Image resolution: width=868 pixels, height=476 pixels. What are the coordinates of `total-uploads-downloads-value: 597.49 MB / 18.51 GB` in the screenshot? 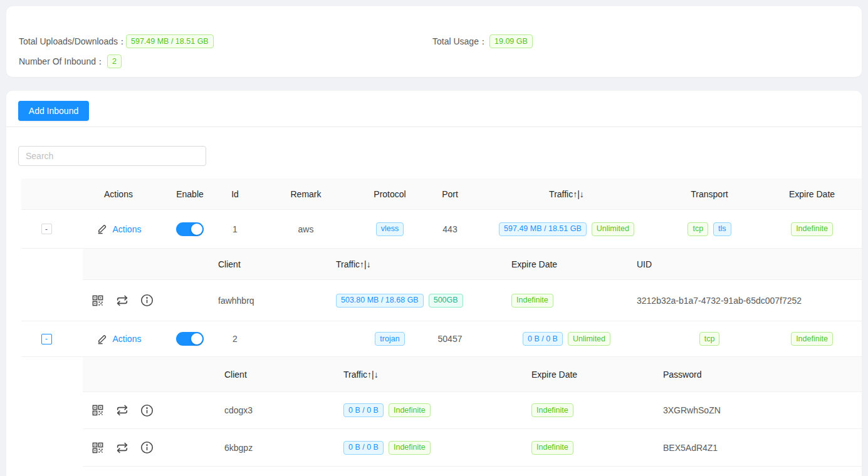 It's located at (170, 41).